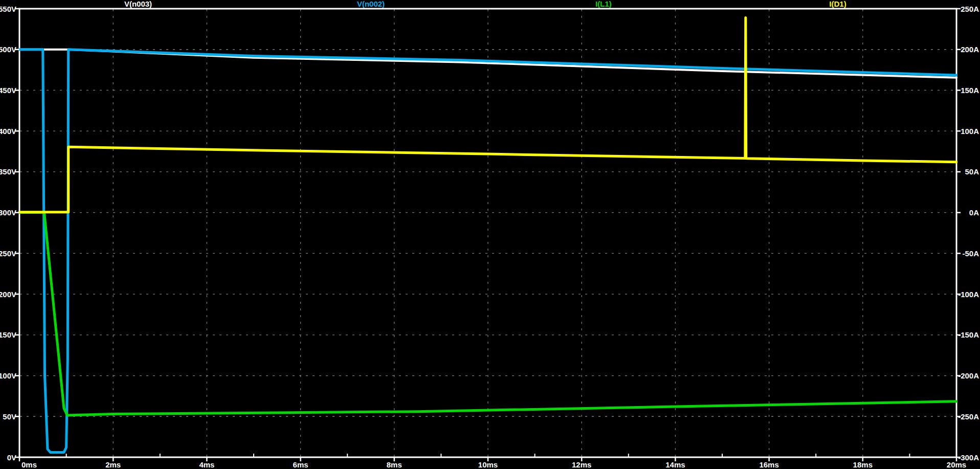  I want to click on y-left-tick-label: 50V, so click(9, 416).